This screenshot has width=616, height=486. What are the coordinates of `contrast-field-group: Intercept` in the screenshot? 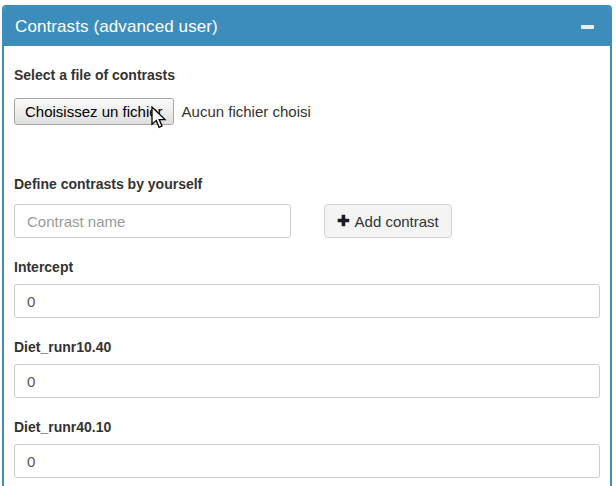 It's located at (307, 289).